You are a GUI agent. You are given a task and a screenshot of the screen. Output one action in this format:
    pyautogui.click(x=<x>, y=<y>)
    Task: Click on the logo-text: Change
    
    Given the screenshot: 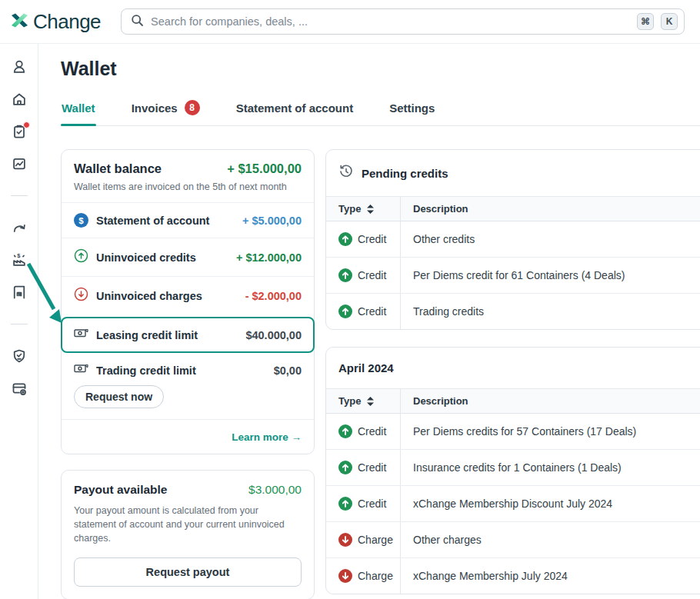 What is the action you would take?
    pyautogui.click(x=67, y=22)
    